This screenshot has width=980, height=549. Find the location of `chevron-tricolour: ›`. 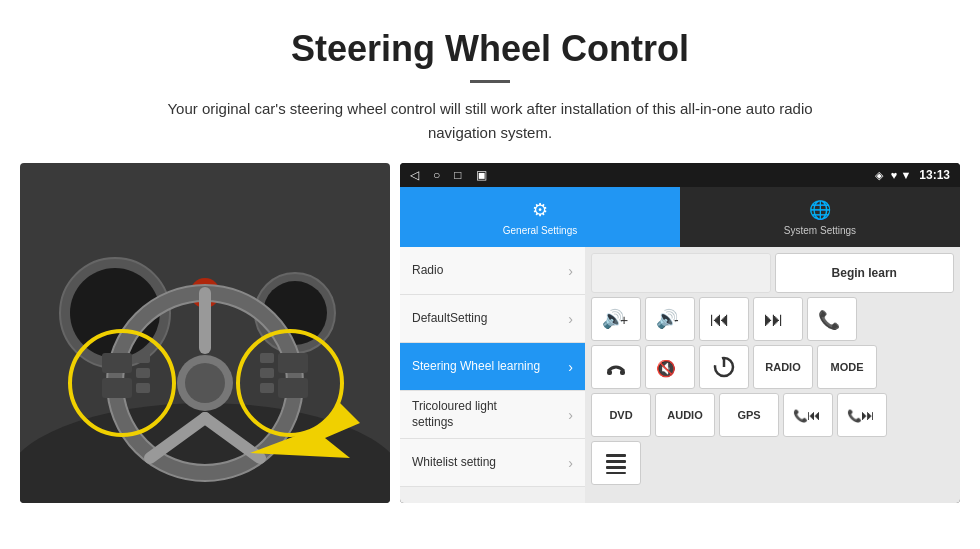

chevron-tricolour: › is located at coordinates (570, 415).